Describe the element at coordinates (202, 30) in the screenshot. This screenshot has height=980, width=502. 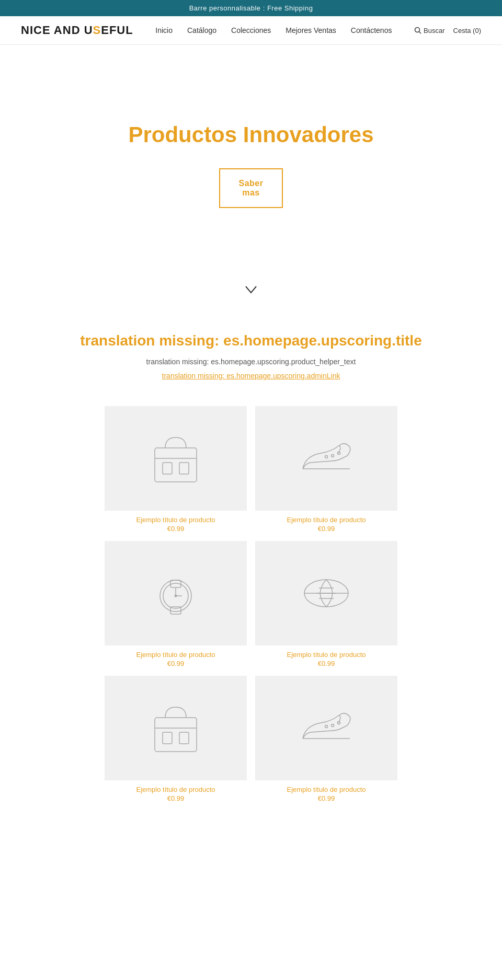
I see `nav-catalogo: Catálogo` at that location.